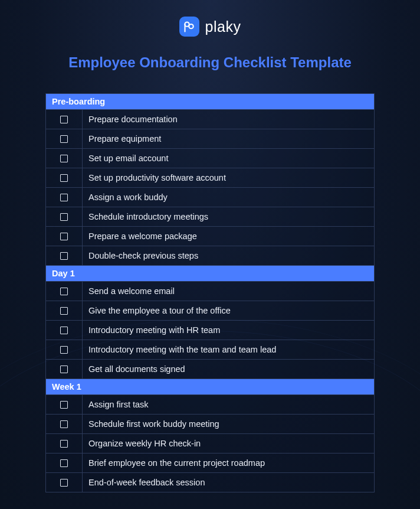 This screenshot has width=420, height=509. I want to click on item-label: Prepare equipment, so click(228, 139).